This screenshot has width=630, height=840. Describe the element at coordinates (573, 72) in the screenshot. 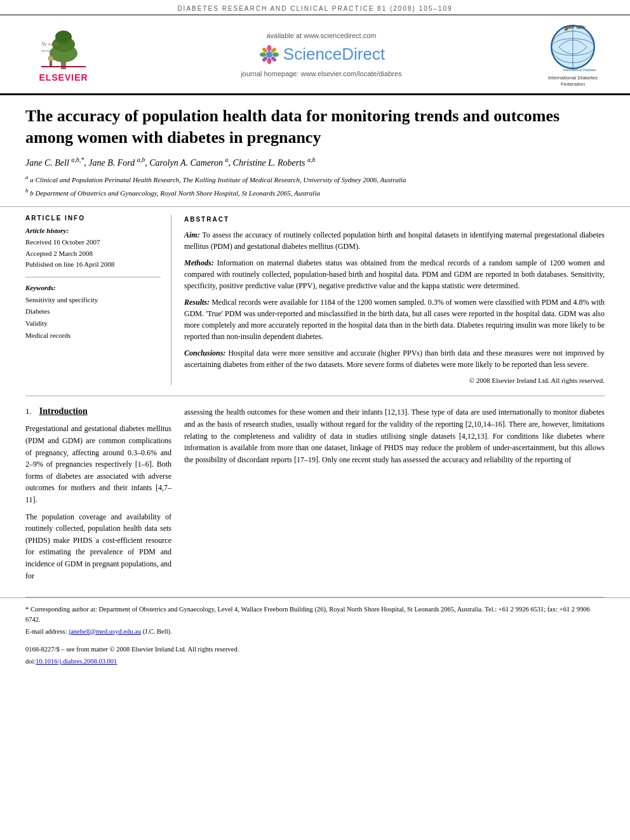

I see `svg-text: Federation` at that location.